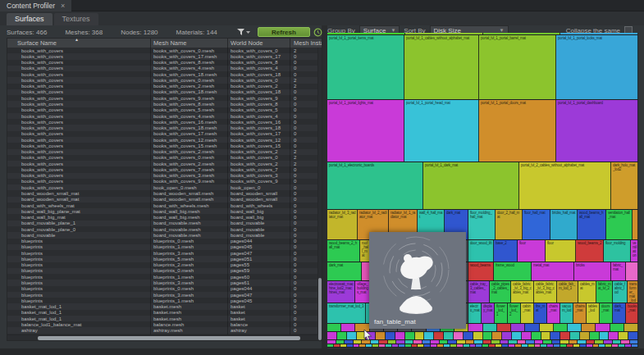  Describe the element at coordinates (162, 338) in the screenshot. I see `horizontal-scrollbar` at that location.